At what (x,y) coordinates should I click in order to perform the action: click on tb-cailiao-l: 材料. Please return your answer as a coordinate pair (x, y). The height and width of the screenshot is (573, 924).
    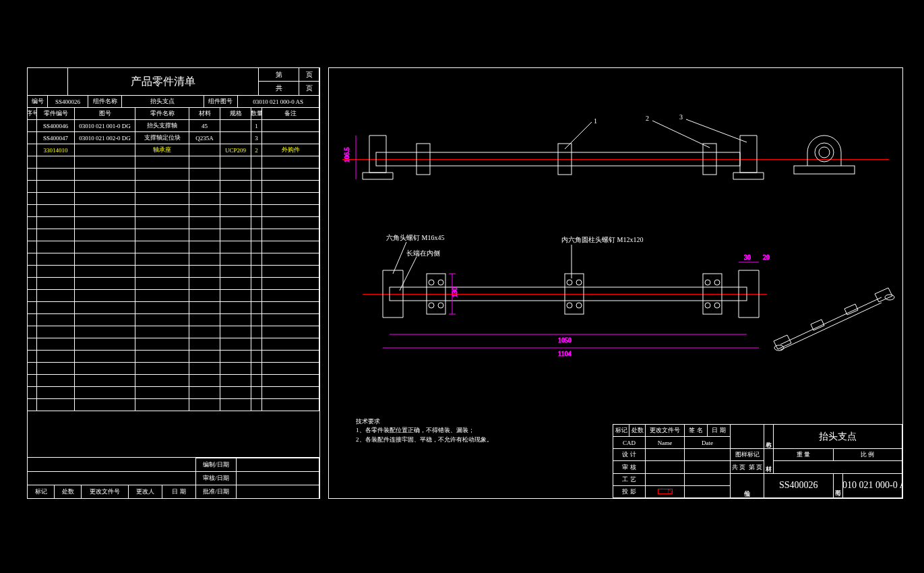
    Looking at the image, I should click on (769, 461).